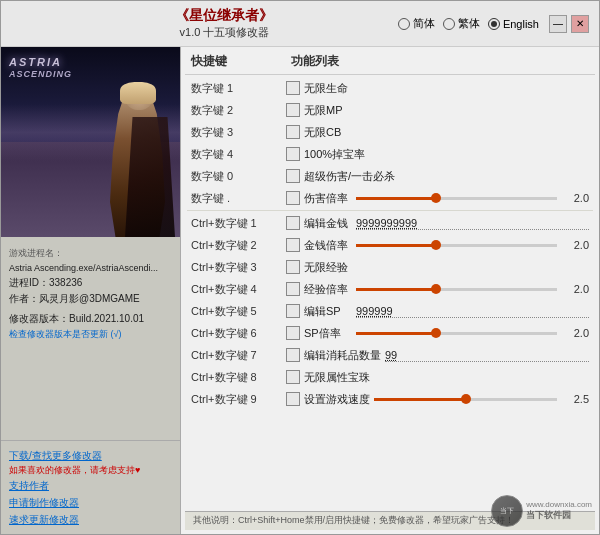  Describe the element at coordinates (90, 488) in the screenshot. I see `game-links: 下载/查找更多修改器 如果喜欢的修改器，请考虑支持♥ 支持作者 申请制作修改器 …` at that location.